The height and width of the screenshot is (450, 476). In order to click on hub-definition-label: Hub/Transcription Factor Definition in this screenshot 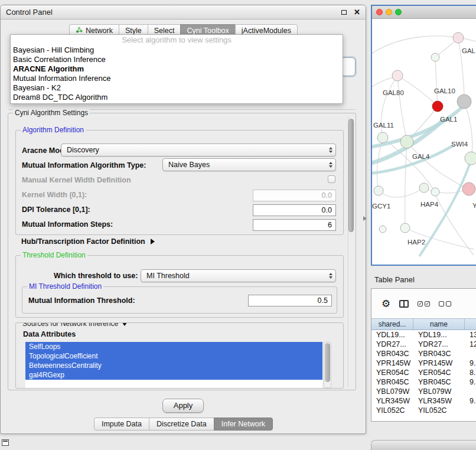, I will do `click(83, 242)`.